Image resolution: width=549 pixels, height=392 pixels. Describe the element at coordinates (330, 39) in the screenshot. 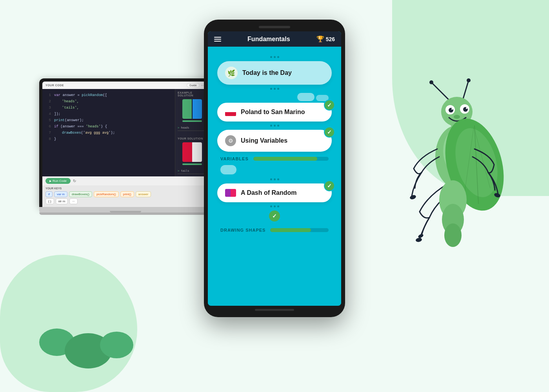

I see `score-text: 526` at that location.